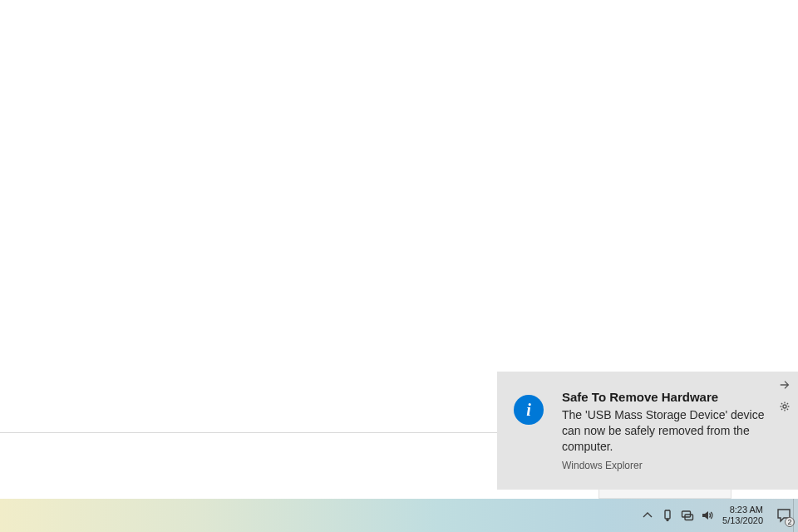  What do you see at coordinates (707, 515) in the screenshot?
I see `volume-icon` at bounding box center [707, 515].